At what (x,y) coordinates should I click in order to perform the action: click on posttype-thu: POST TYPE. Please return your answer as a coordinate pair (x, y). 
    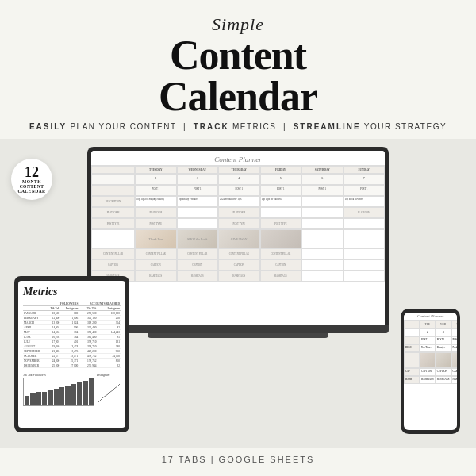
    Looking at the image, I should click on (240, 224).